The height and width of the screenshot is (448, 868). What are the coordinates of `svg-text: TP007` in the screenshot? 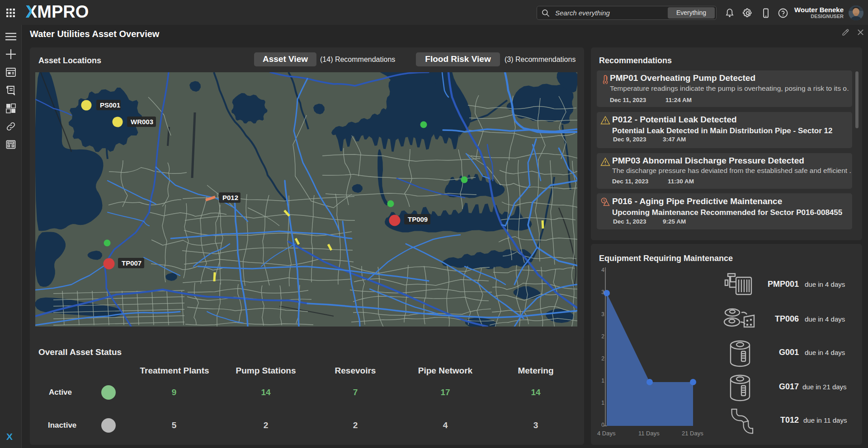 It's located at (132, 263).